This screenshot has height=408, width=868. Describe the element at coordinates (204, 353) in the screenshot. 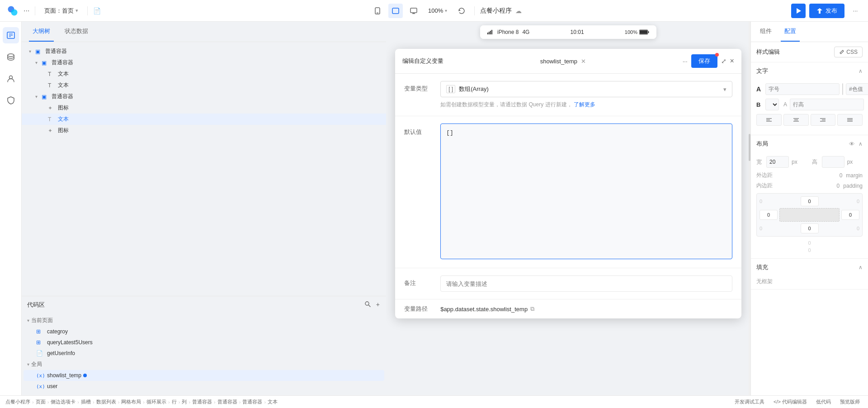

I see `code-item-getuserinfo: 📄 getUserInfo` at that location.